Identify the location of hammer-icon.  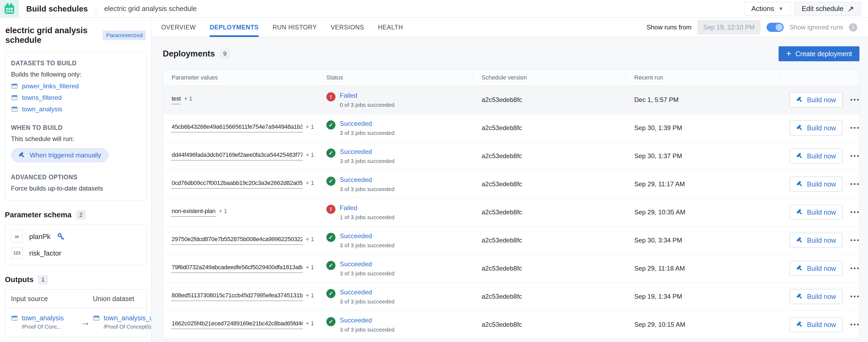
(22, 155).